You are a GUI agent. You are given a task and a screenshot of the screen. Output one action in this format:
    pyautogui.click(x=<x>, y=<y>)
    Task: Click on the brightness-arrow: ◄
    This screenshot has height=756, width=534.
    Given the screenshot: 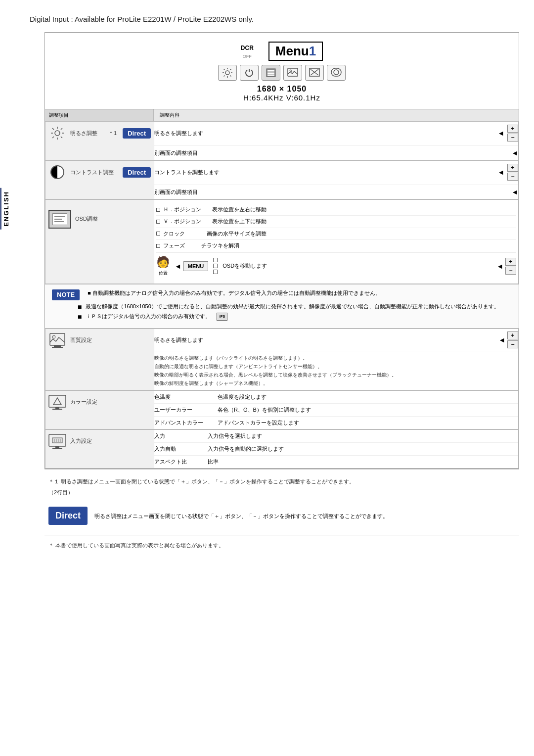 What is the action you would take?
    pyautogui.click(x=501, y=133)
    